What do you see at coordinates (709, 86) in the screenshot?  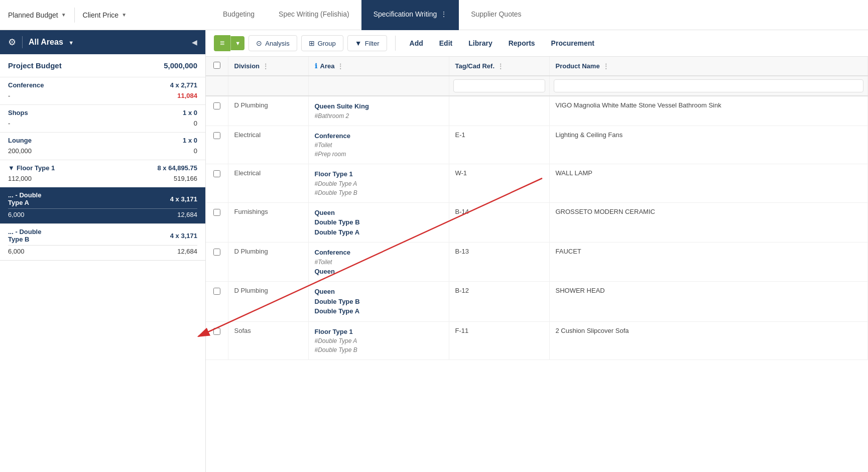 I see `product-search-wrap: 🔍` at bounding box center [709, 86].